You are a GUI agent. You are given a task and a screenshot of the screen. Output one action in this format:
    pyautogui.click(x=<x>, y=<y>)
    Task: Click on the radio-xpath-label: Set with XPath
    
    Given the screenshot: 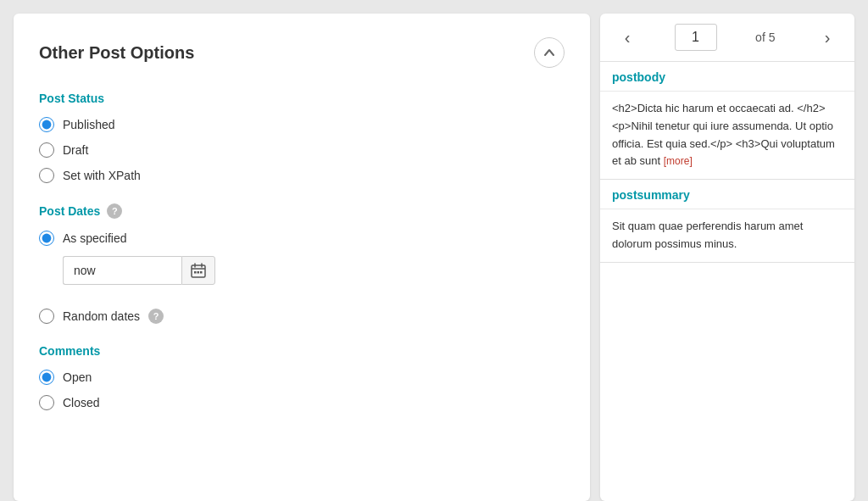 What is the action you would take?
    pyautogui.click(x=102, y=175)
    